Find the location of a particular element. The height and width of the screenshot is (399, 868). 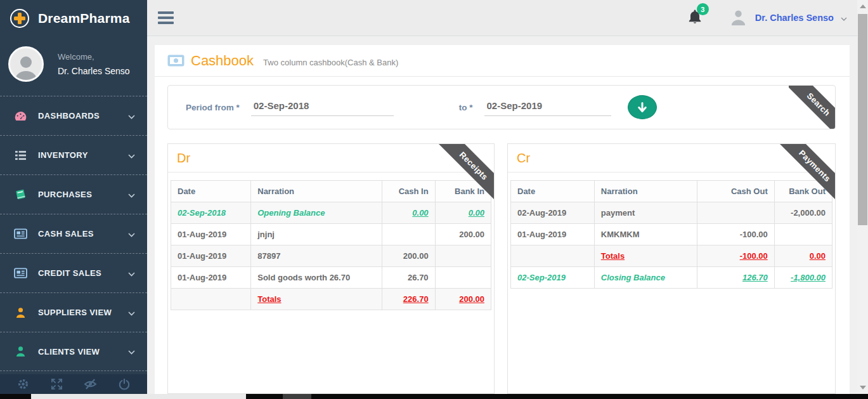

totals-cash-out-link: -100.00 is located at coordinates (754, 256).